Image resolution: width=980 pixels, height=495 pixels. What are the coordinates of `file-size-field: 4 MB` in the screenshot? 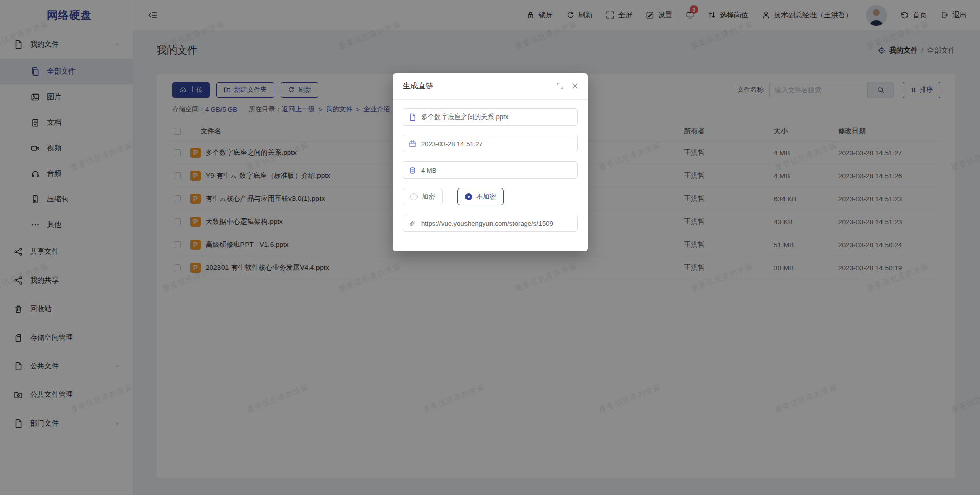 It's located at (490, 170).